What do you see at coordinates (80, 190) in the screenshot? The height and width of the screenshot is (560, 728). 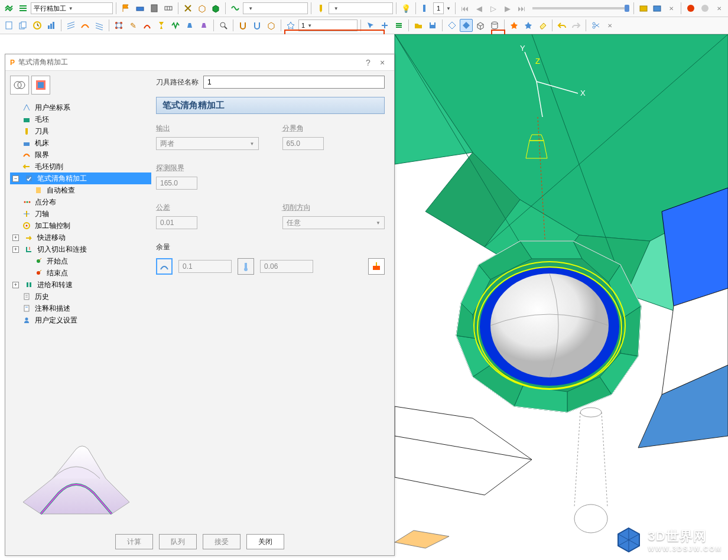 I see `tree-autocheck: 自动检查` at bounding box center [80, 190].